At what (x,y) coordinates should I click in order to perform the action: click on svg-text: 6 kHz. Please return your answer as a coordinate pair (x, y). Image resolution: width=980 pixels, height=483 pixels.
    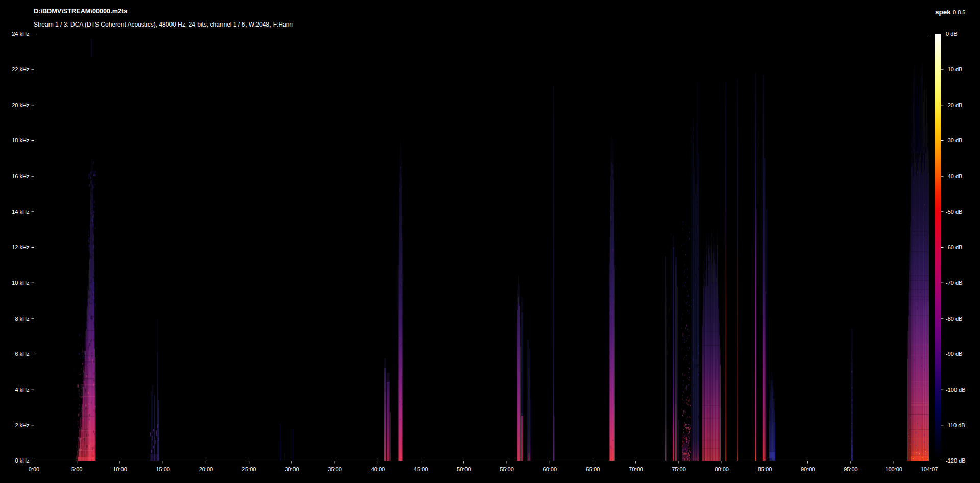
    Looking at the image, I should click on (22, 354).